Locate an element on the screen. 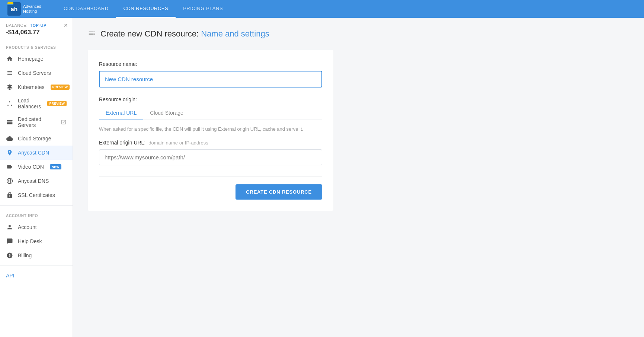 Image resolution: width=644 pixels, height=337 pixels. tab-cloud-storage: Cloud Storage is located at coordinates (167, 113).